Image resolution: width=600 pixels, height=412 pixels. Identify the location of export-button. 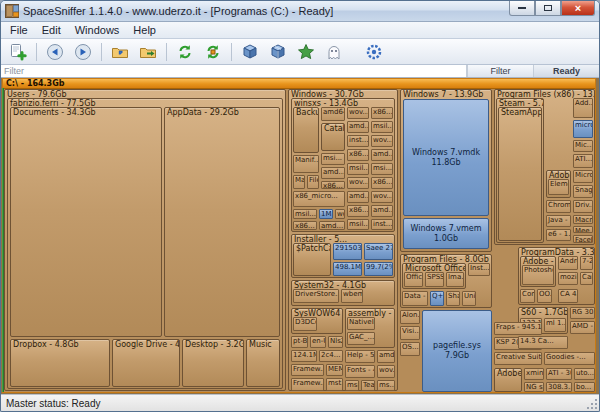
(148, 52).